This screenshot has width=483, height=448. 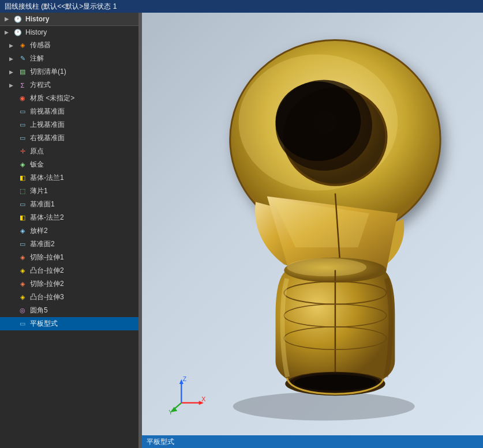 I want to click on label-loft2: 放样2, so click(x=39, y=231).